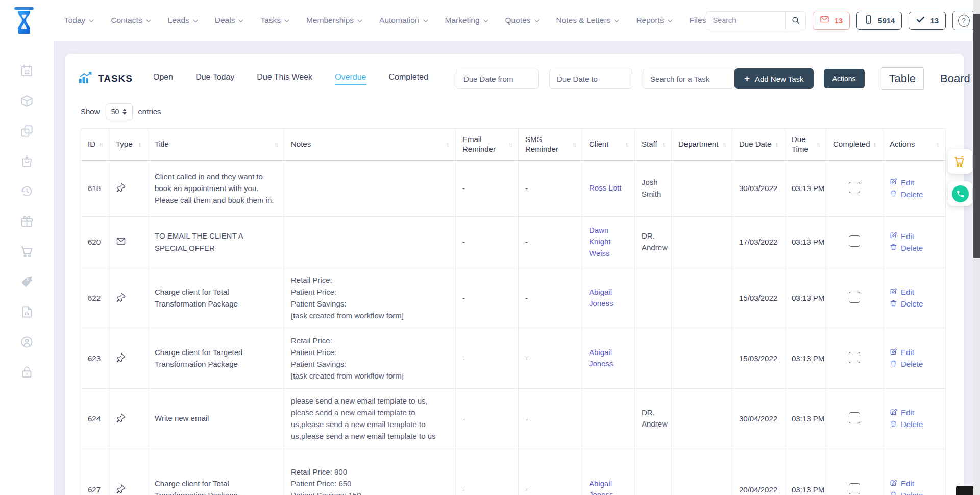 The width and height of the screenshot is (980, 495). I want to click on client-cell: Abigail Joness, so click(608, 298).